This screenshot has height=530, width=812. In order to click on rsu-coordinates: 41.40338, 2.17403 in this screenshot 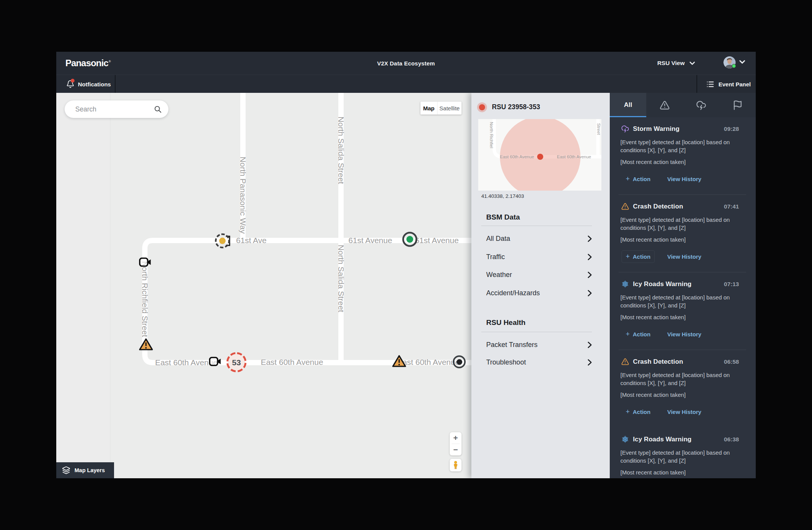, I will do `click(503, 196)`.